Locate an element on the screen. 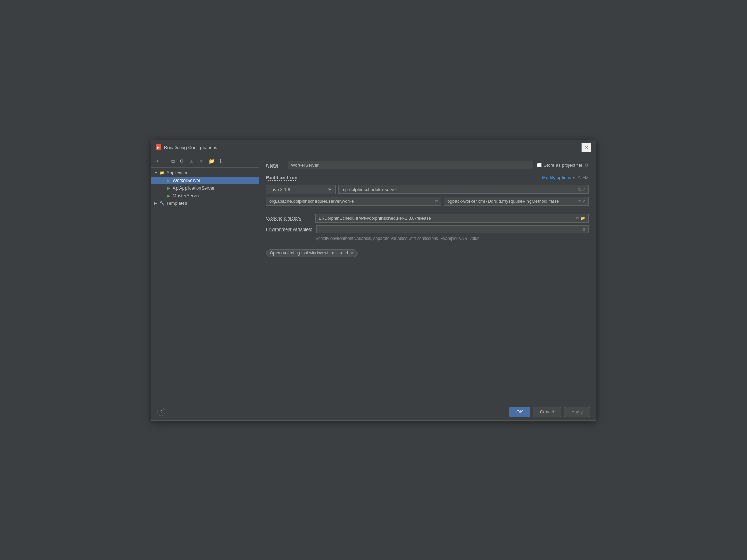 The image size is (747, 560). program-args-field: ogback-worker.xml -Ddruid.mysql.usePingM… is located at coordinates (516, 201).